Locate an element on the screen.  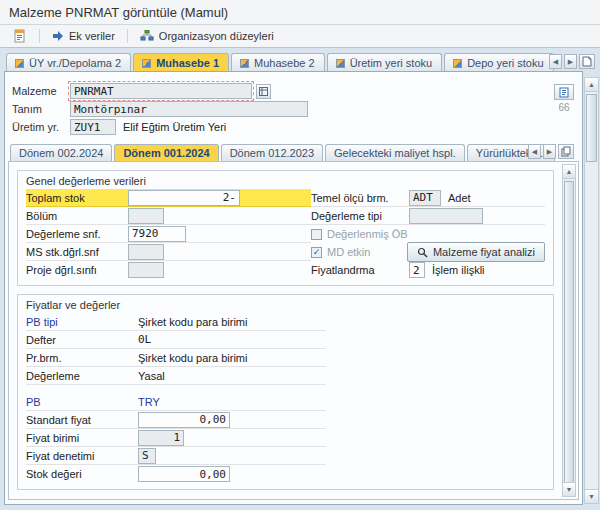
ms-stk-field is located at coordinates (146, 252).